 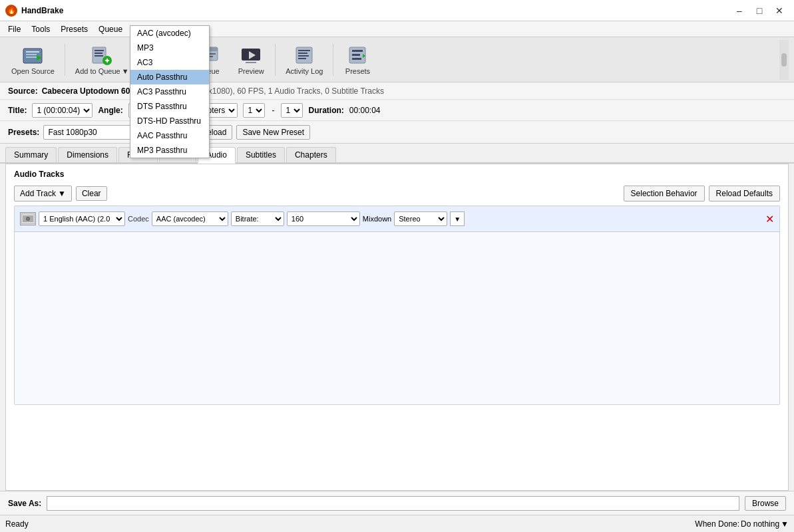 I want to click on save-as-input, so click(x=393, y=503).